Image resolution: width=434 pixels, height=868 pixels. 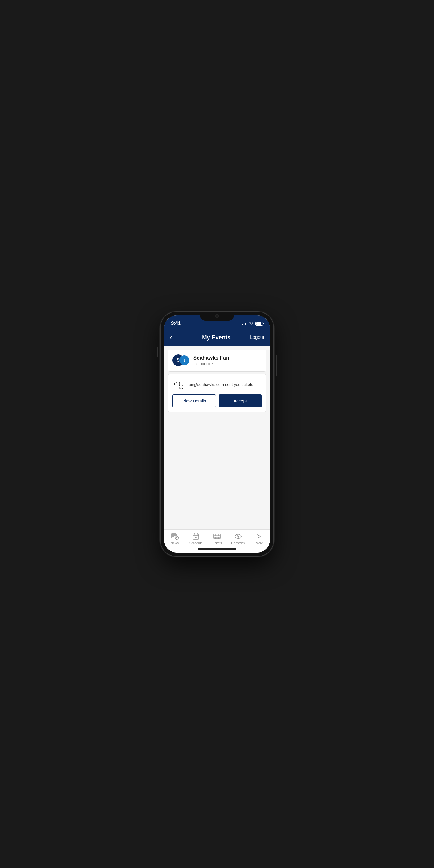 What do you see at coordinates (175, 536) in the screenshot?
I see `news-icon` at bounding box center [175, 536].